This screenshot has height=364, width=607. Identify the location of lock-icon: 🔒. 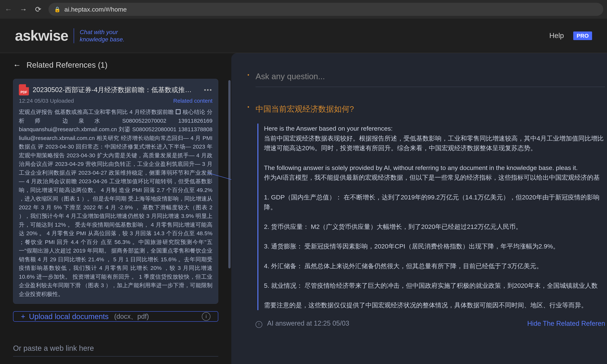
(57, 9).